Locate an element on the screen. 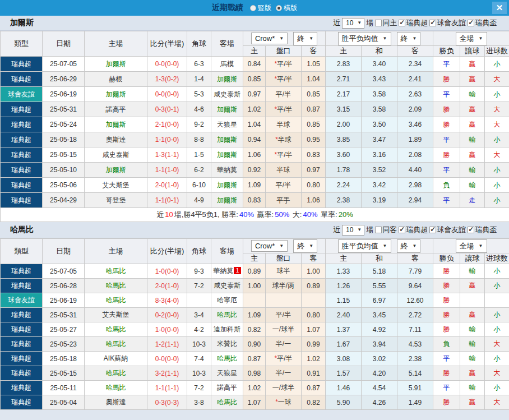 The height and width of the screenshot is (420, 509). cell-date: 25-05-15 is located at coordinates (64, 155).